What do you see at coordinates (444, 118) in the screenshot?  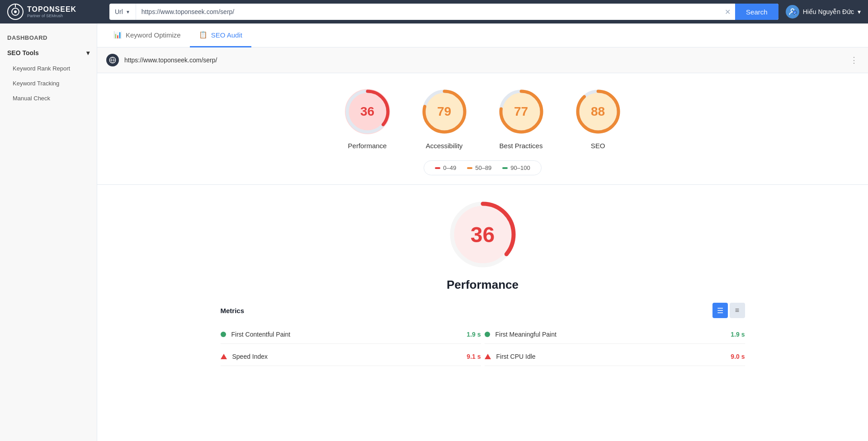 I see `score-item-accessibility: 79 Accessibility` at bounding box center [444, 118].